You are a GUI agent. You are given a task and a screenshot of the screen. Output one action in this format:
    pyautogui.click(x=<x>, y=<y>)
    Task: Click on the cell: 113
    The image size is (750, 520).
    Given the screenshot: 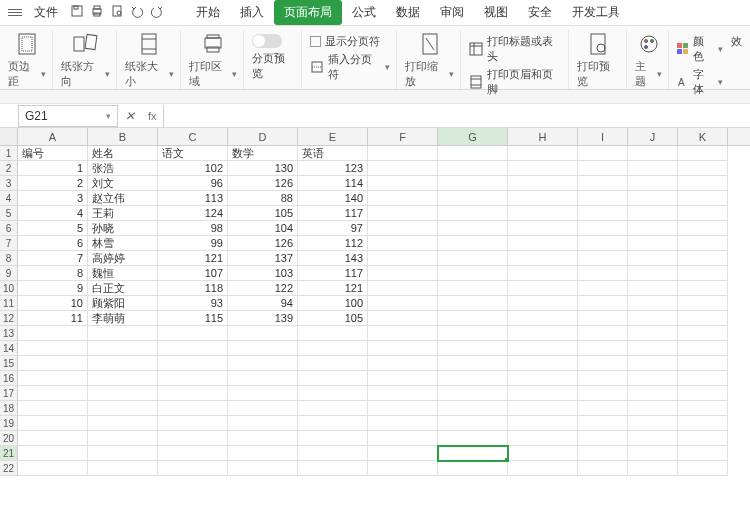 What is the action you would take?
    pyautogui.click(x=193, y=198)
    